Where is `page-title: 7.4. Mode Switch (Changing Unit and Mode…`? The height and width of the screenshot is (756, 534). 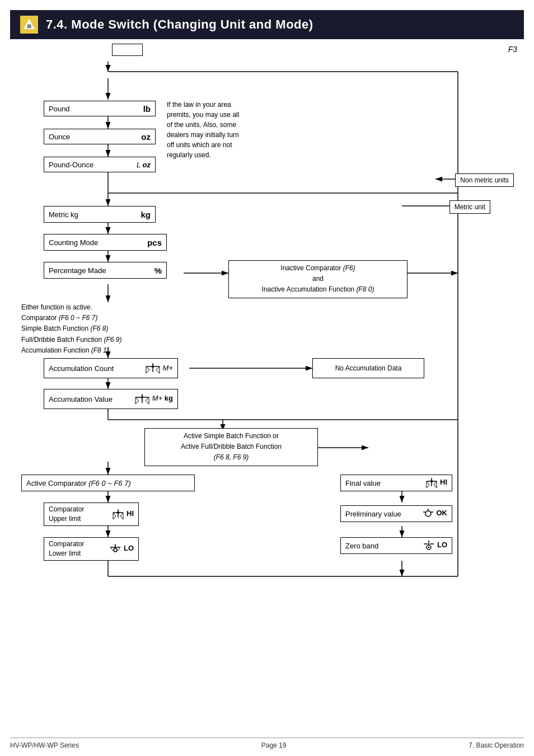 page-title: 7.4. Mode Switch (Changing Unit and Mode… is located at coordinates (180, 25).